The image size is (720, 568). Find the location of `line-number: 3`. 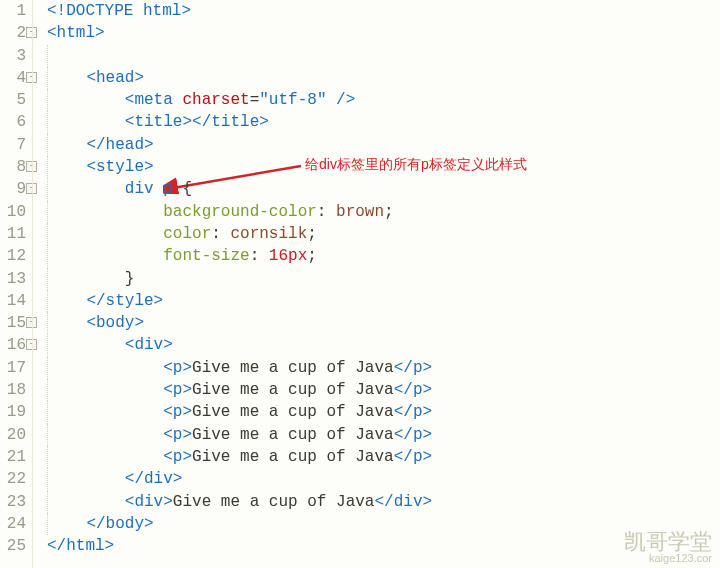

line-number: 3 is located at coordinates (13, 56).